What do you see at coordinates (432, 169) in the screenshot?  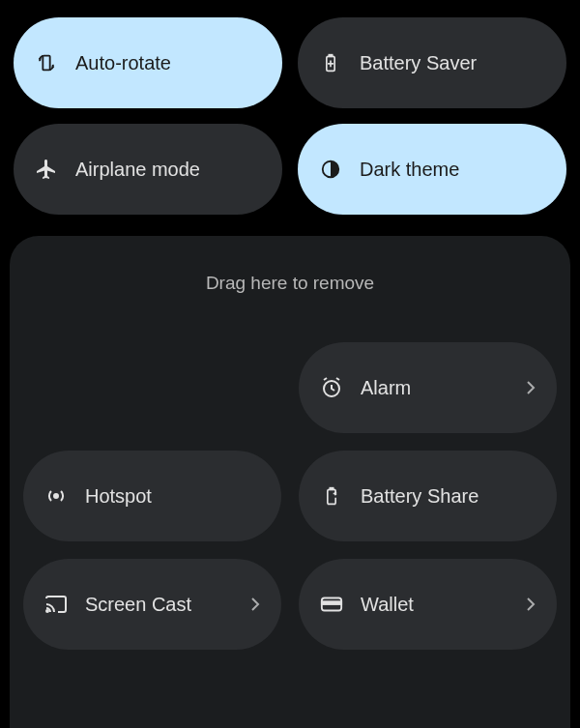 I see `tile-dark-theme: Dark theme` at bounding box center [432, 169].